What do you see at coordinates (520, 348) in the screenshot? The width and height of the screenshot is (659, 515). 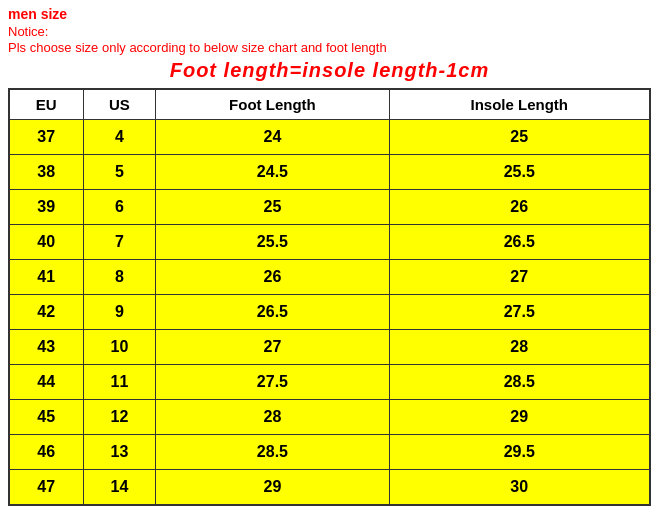 I see `cell-insole: 28` at bounding box center [520, 348].